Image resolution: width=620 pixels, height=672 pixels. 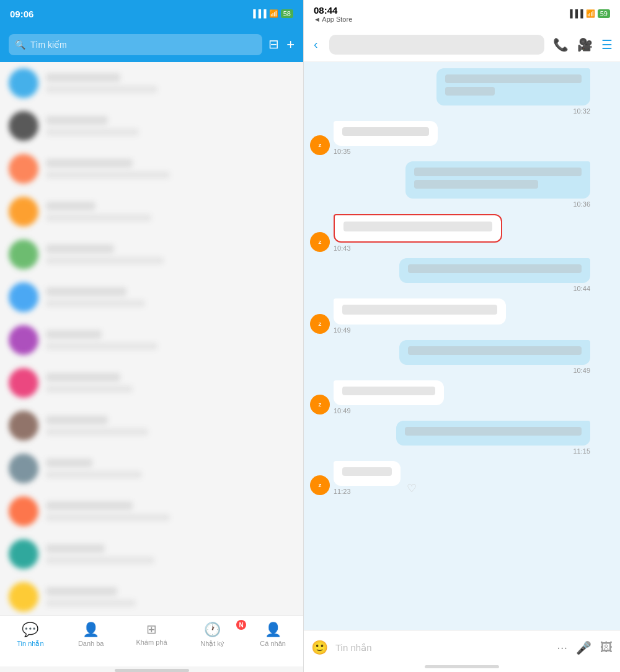 What do you see at coordinates (420, 316) in the screenshot?
I see `message-bubble-wrap: 10:49` at bounding box center [420, 316].